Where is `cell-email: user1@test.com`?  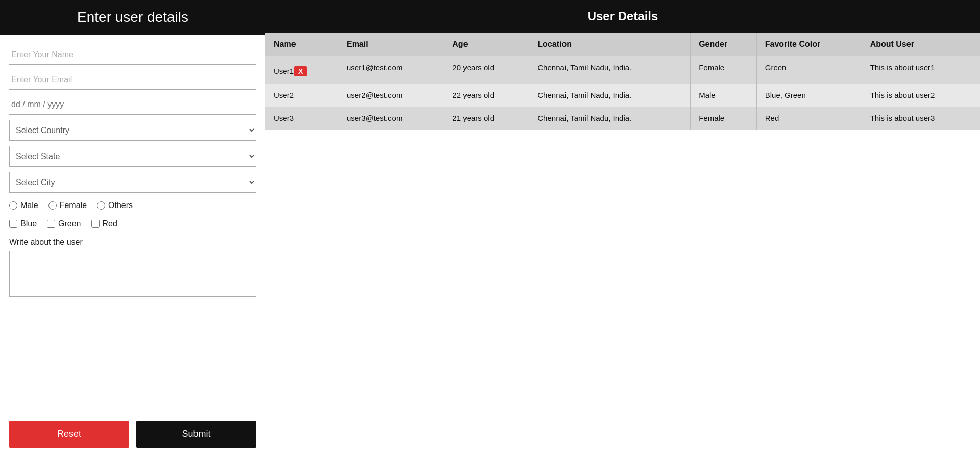
cell-email: user1@test.com is located at coordinates (391, 70).